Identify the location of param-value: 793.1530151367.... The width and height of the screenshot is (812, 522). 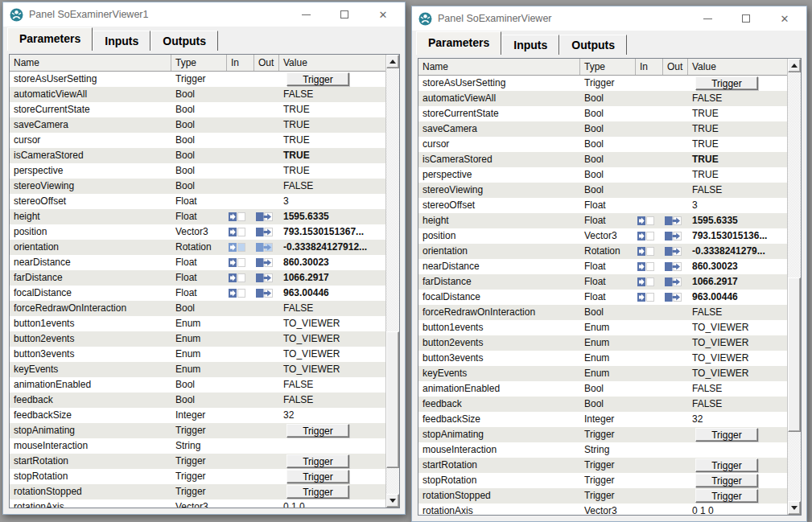
(332, 232).